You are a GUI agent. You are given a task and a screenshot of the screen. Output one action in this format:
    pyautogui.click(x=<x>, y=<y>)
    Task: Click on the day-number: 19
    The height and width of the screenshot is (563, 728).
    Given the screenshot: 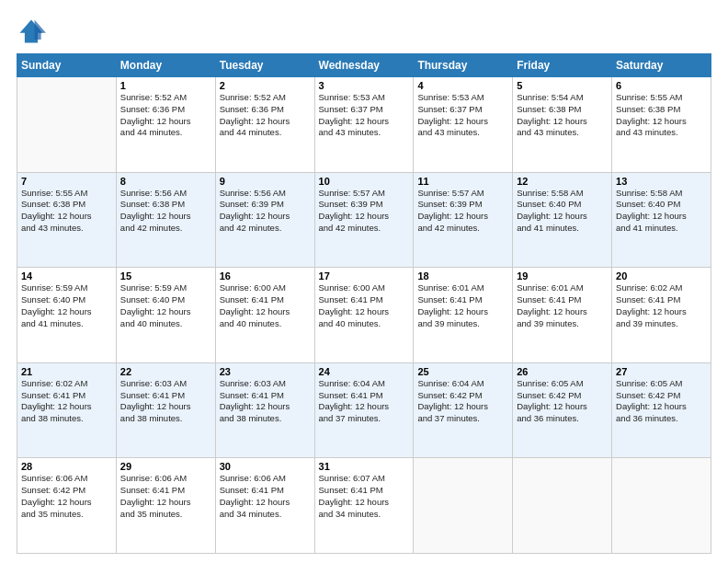 What is the action you would take?
    pyautogui.click(x=563, y=276)
    